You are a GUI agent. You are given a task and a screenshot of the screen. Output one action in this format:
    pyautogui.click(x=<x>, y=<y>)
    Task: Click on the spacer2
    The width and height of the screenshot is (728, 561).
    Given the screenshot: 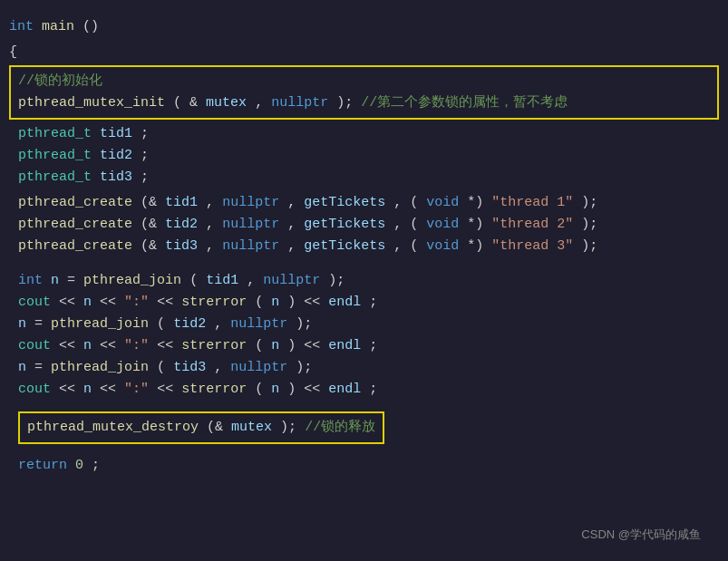 What is the action you would take?
    pyautogui.click(x=364, y=406)
    